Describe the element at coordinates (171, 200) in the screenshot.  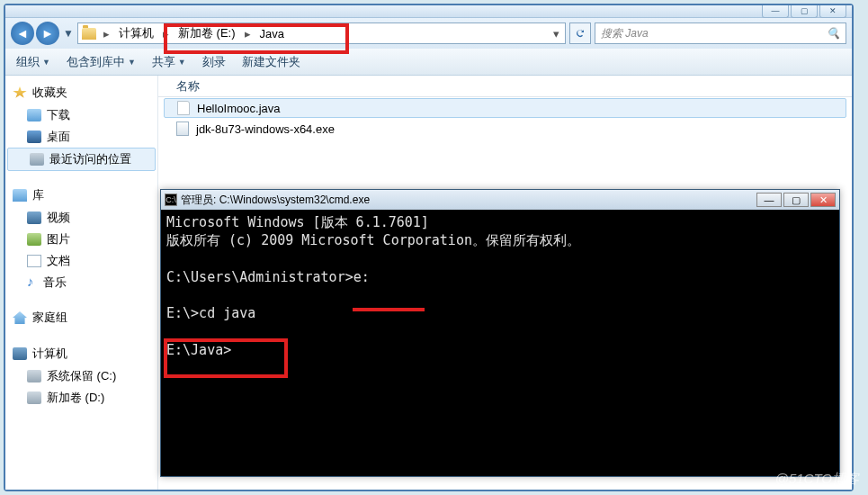
I see `cmd-icon: C:\` at that location.